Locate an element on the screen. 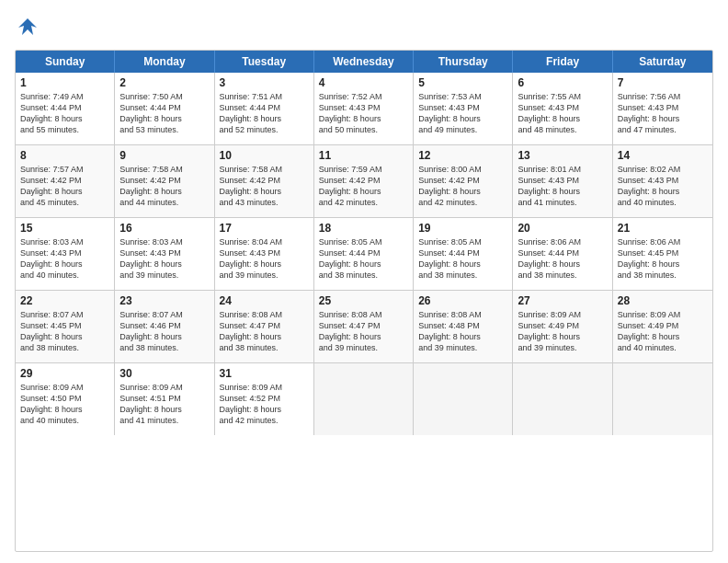  weekday-header: Thursday is located at coordinates (463, 62).